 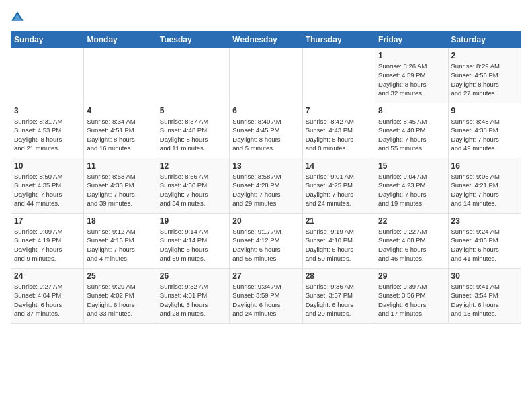 I want to click on calendar-cell: 18Sunrise: 9:12 AM Sunset: 4:16 PM Dayli…, so click(x=120, y=241).